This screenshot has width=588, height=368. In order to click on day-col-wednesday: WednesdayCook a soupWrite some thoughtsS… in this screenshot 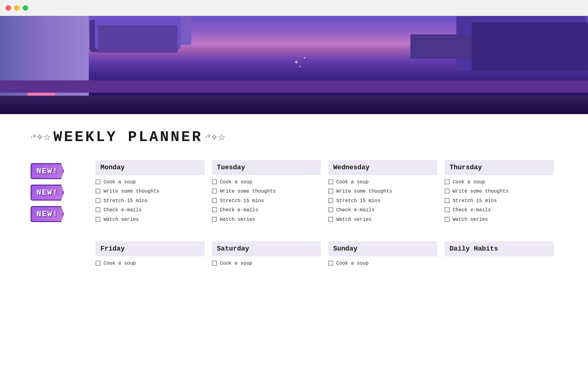, I will do `click(383, 191)`.